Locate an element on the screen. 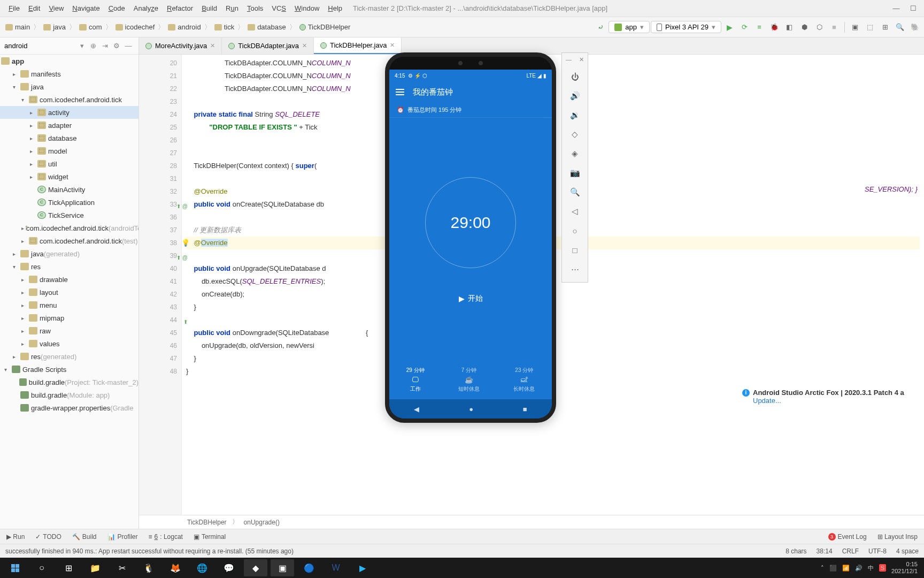 This screenshot has height=578, width=924. tree-item-raw: ▸raw is located at coordinates (70, 331).